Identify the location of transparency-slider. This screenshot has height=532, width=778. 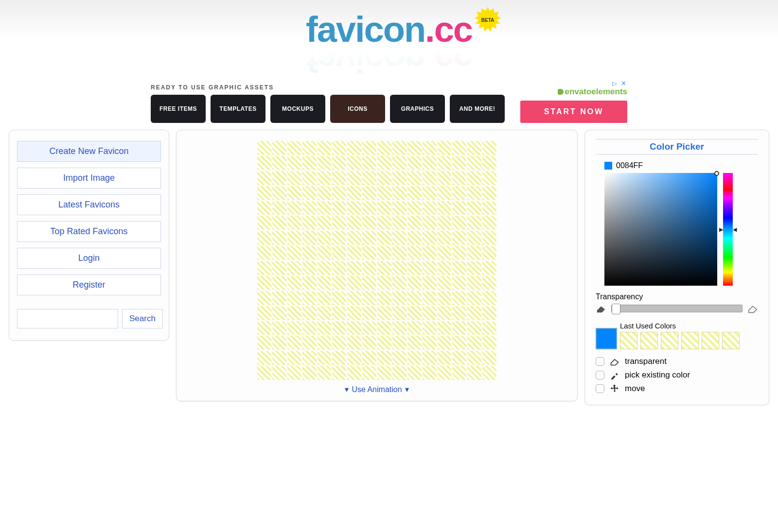
(677, 309).